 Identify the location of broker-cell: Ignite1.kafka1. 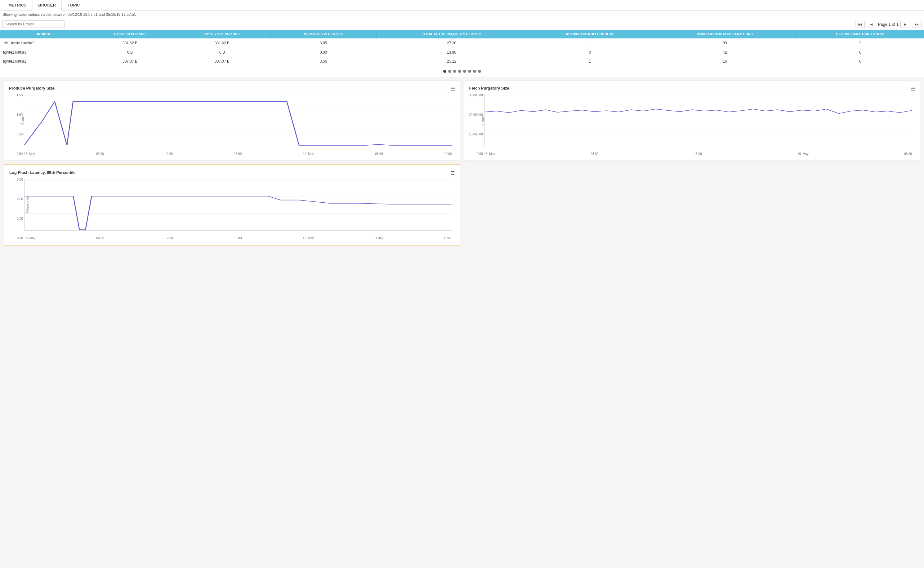
(43, 62).